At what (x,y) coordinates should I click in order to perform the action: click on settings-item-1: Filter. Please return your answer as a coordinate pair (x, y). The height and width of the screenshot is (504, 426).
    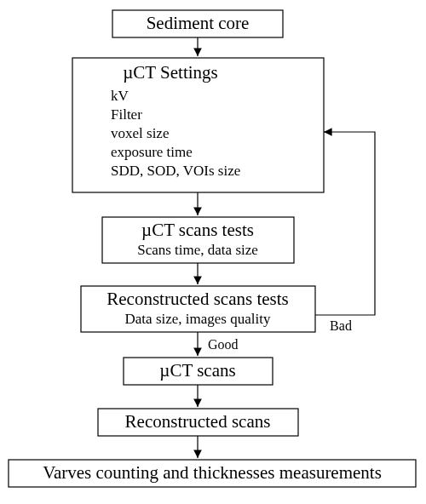
    Looking at the image, I should click on (126, 114).